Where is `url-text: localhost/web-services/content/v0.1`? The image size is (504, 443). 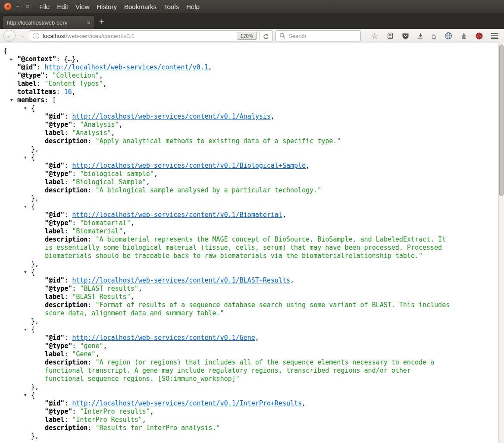 url-text: localhost/web-services/content/v0.1 is located at coordinates (140, 36).